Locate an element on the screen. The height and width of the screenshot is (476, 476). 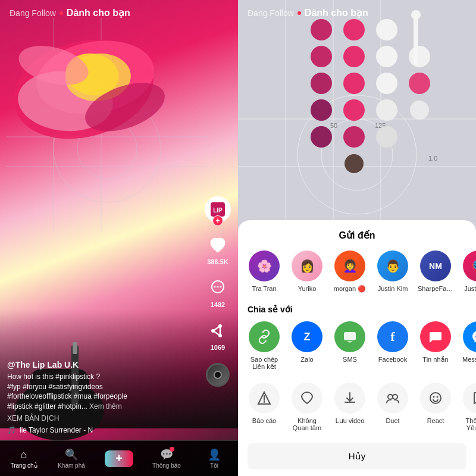
like-action: 386.5K is located at coordinates (218, 250).